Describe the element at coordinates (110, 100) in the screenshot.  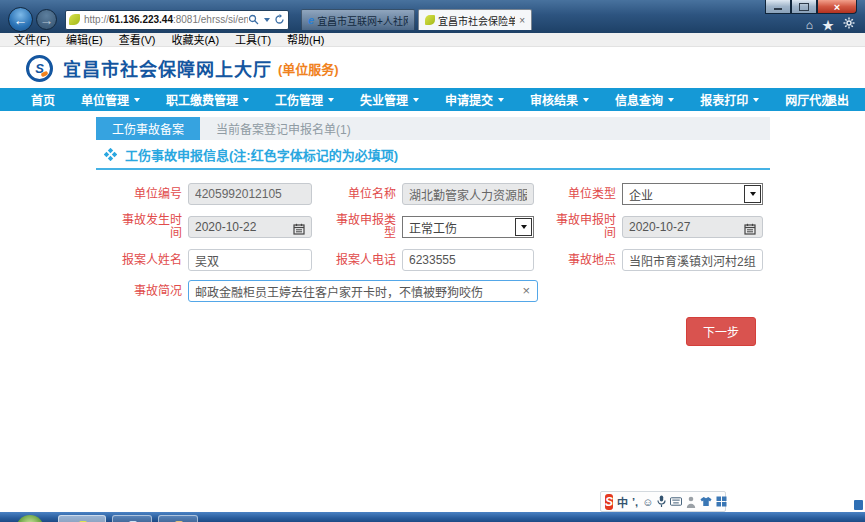
I see `nav-unit-mgmt: 单位管理` at that location.